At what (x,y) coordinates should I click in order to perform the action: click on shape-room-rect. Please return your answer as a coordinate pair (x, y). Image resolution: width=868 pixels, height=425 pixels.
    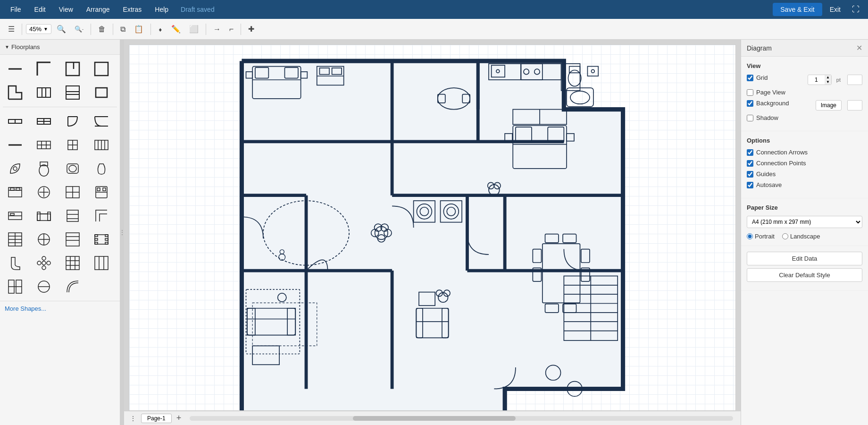
    Looking at the image, I should click on (73, 69).